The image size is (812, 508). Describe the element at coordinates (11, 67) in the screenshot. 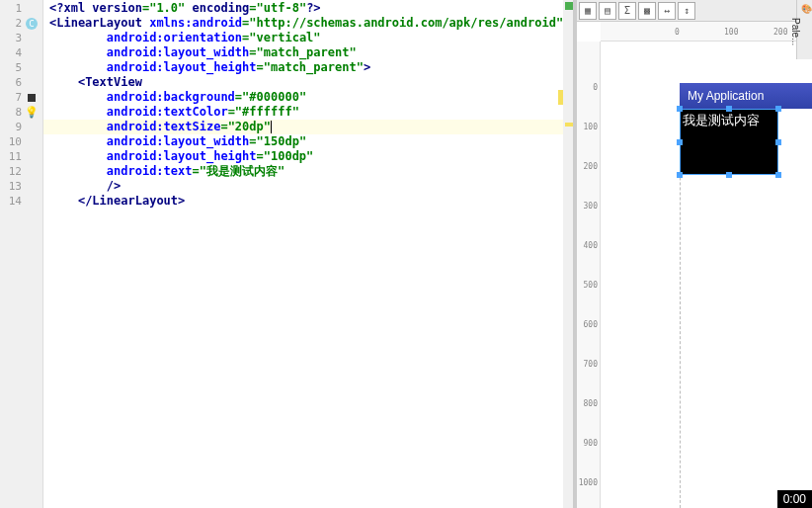

I see `line-number: 5` at that location.